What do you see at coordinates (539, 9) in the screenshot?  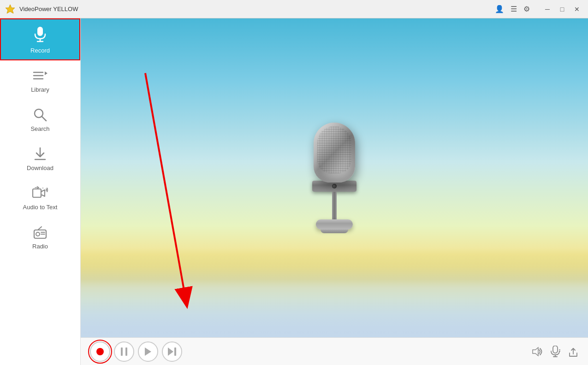 I see `title-bar-right: 👤 ☰ ⚙ ─ □ ✕` at bounding box center [539, 9].